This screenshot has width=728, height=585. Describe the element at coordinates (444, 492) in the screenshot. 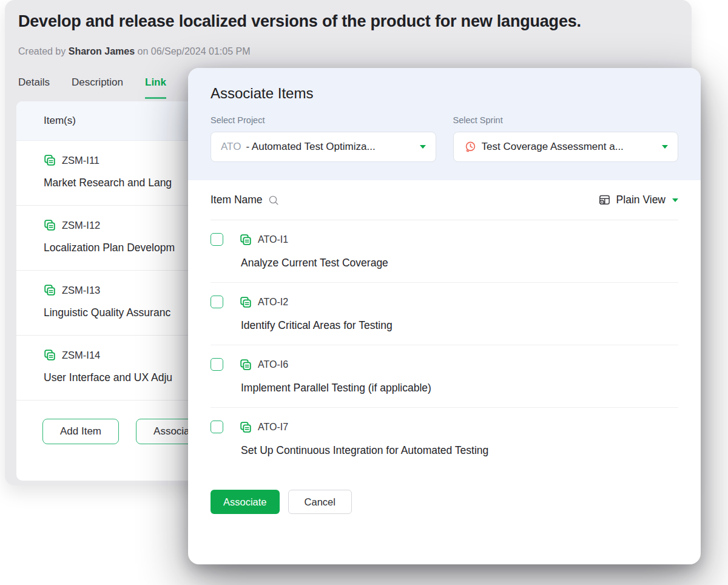

I see `dialog-footer: Associate Cancel` at that location.